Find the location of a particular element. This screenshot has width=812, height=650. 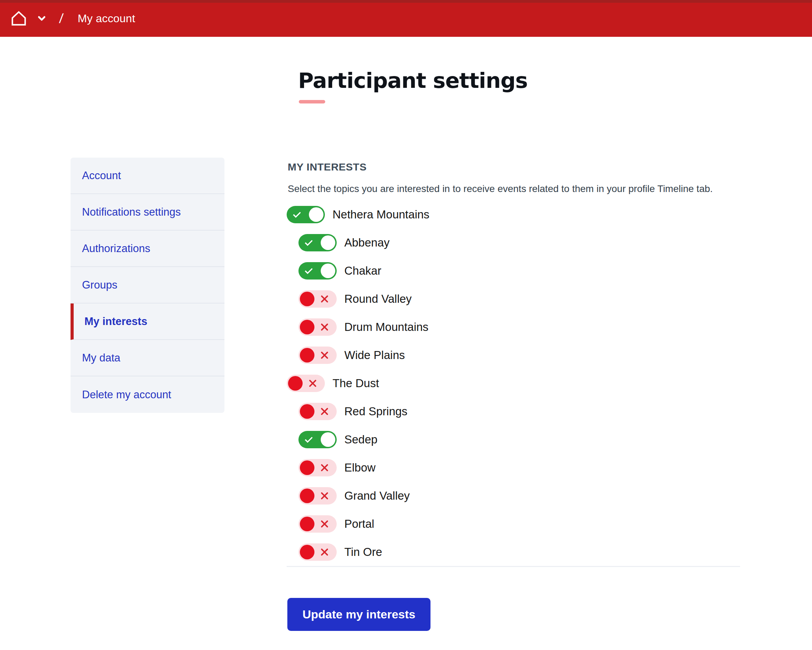

breadcrumb-current: My account is located at coordinates (107, 18).